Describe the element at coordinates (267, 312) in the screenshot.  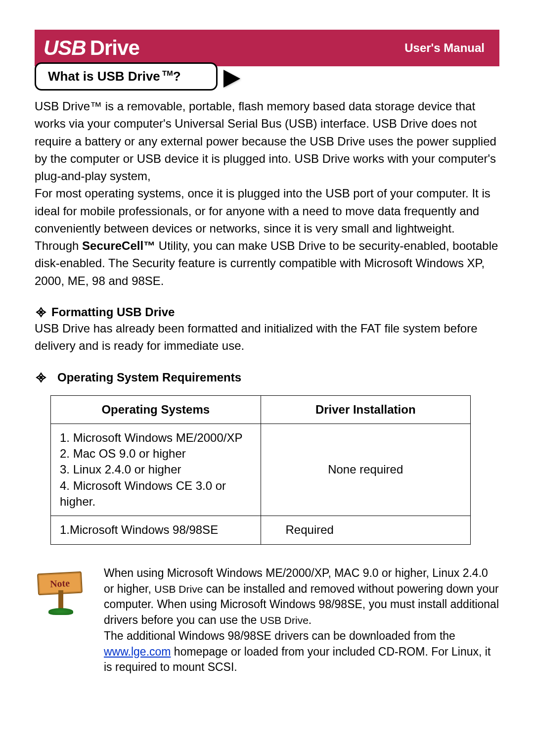
I see `formatting-header: Formatting USB Drive` at that location.